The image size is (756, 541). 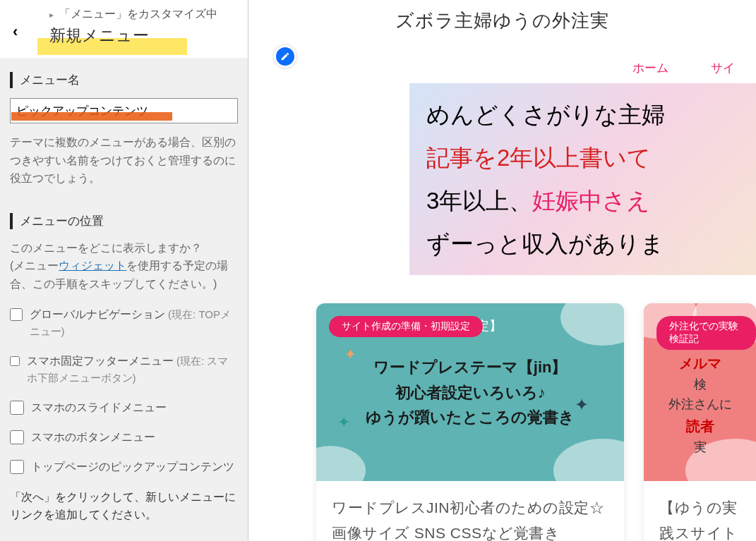 What do you see at coordinates (124, 370) in the screenshot?
I see `checkbox-sp-footer: スマホ固定フッターメニュー (現在: スマホ下部メニューボタン)` at bounding box center [124, 370].